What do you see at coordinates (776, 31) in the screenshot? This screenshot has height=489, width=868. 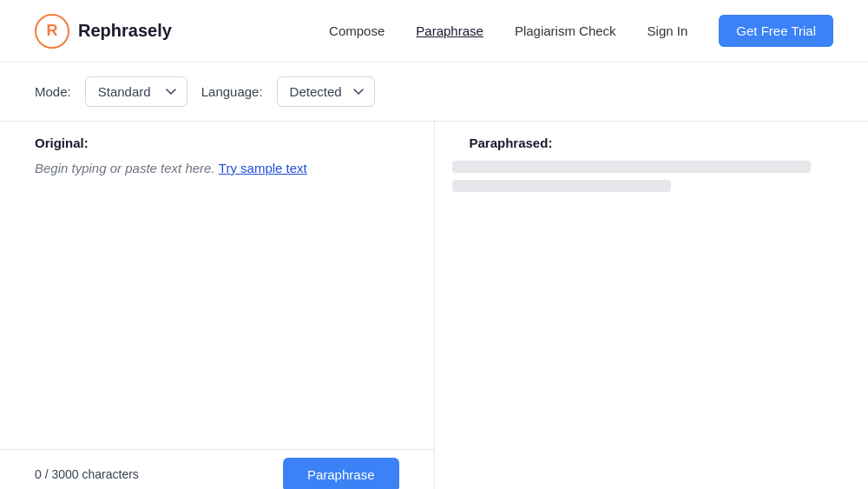 I see `free-trial-button: Get Free Trial` at bounding box center [776, 31].